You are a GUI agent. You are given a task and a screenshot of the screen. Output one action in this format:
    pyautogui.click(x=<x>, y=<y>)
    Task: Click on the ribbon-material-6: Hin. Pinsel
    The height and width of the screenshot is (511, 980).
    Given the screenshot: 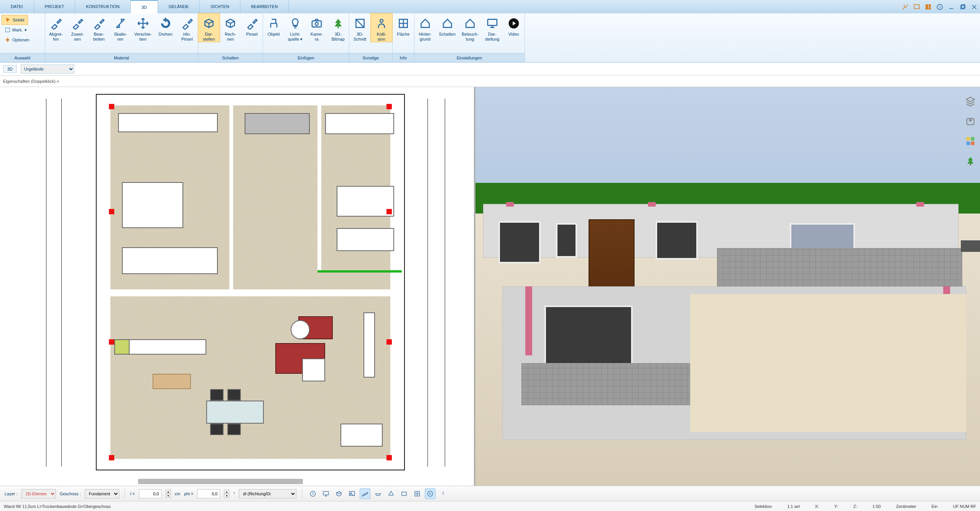 What is the action you would take?
    pyautogui.click(x=187, y=28)
    